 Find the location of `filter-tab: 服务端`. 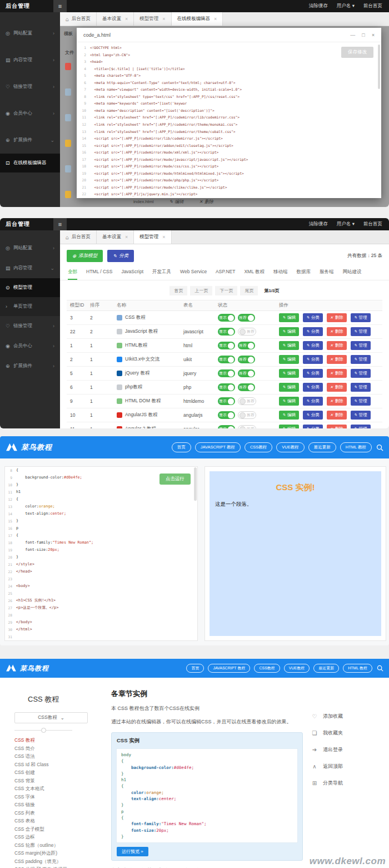

filter-tab: 服务端 is located at coordinates (327, 274).